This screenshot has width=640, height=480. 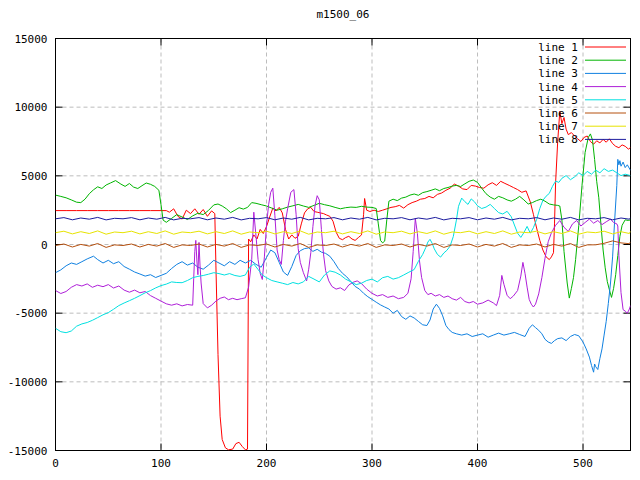 I want to click on legend-label-4: line 4, so click(x=558, y=88).